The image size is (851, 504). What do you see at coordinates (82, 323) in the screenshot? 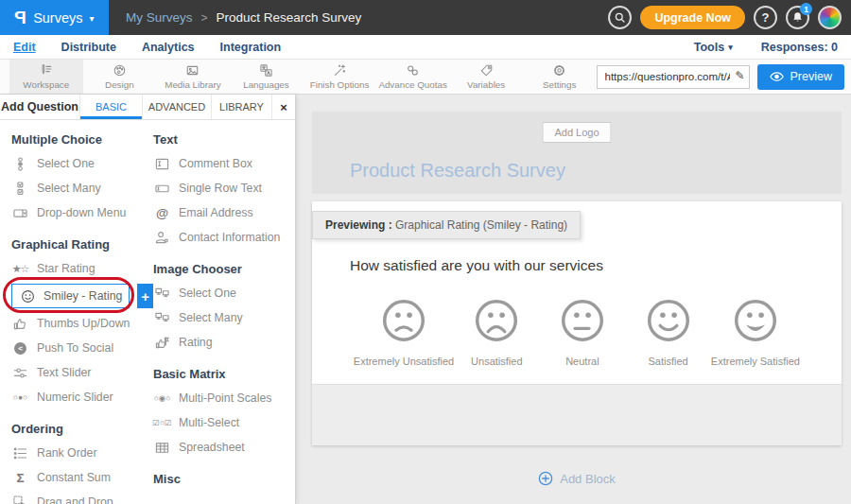
I see `qtype-thumbs-up-down: Thumbs Up/Down` at bounding box center [82, 323].